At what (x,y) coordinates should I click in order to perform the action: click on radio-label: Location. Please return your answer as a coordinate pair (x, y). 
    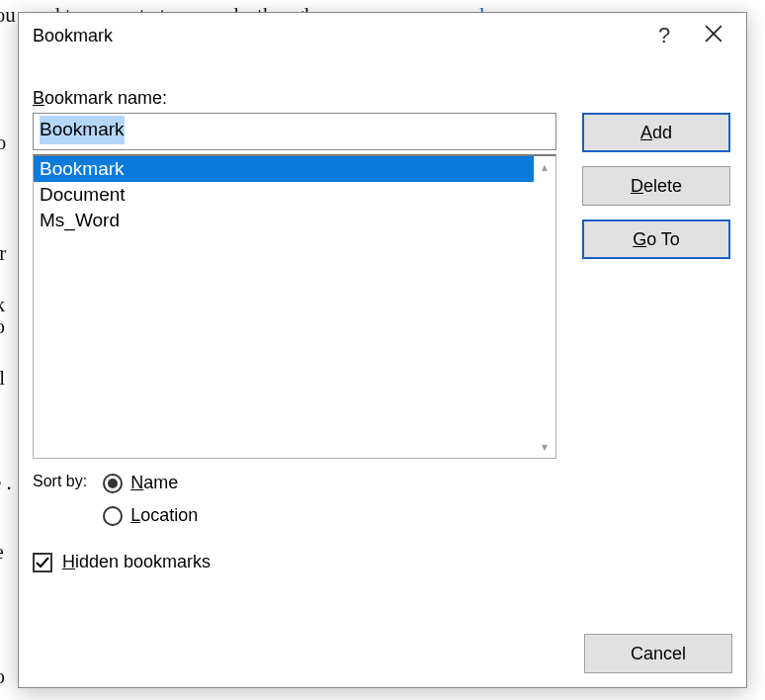
    Looking at the image, I should click on (164, 516).